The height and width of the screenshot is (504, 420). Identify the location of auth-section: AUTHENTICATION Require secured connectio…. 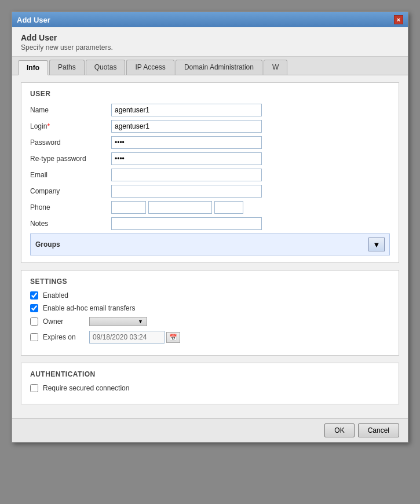
(210, 384).